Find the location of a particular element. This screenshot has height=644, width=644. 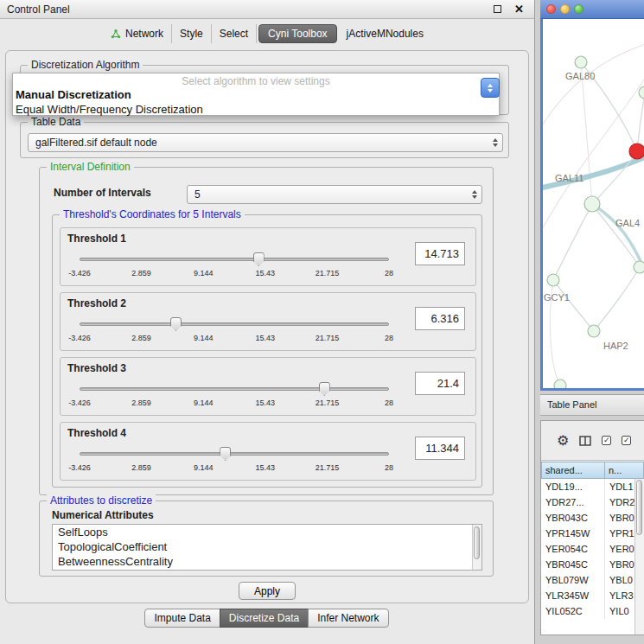

bottom-tab-discretize-data: Discretize Data is located at coordinates (265, 618).